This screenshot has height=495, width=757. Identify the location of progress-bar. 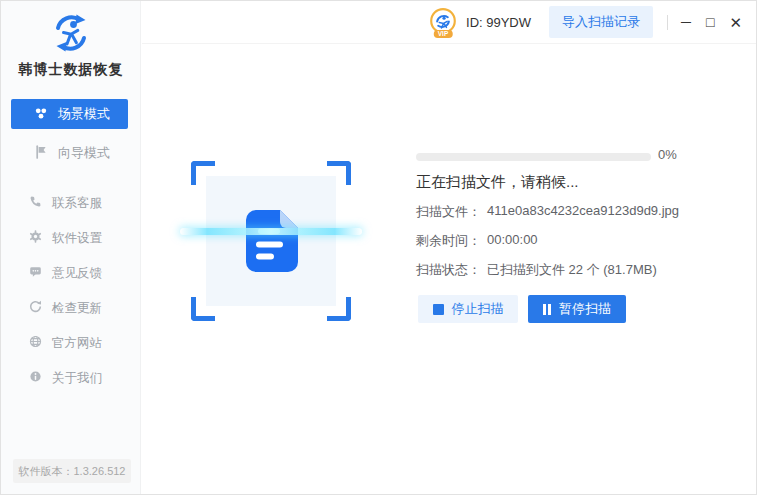
(534, 157).